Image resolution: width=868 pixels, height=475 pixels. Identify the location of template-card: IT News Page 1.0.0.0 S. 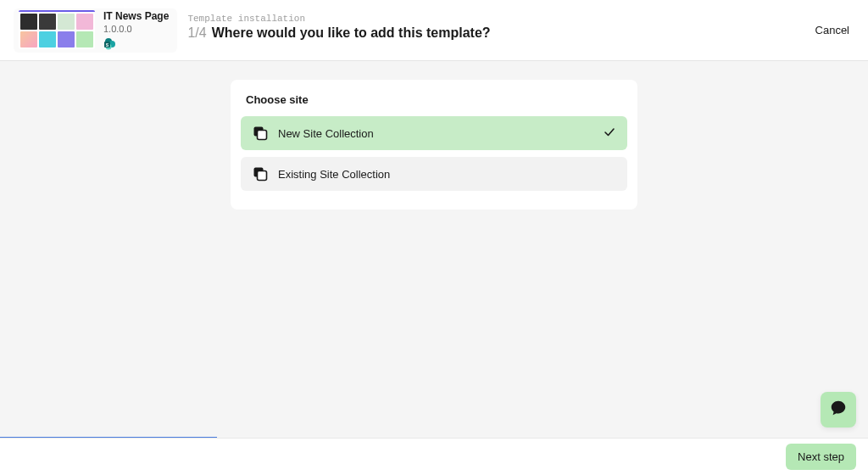
(95, 31).